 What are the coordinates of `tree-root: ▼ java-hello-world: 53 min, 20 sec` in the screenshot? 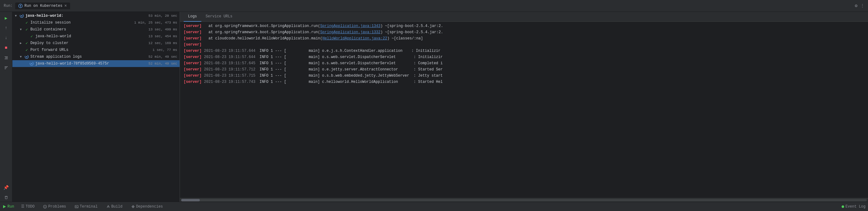 It's located at (96, 16).